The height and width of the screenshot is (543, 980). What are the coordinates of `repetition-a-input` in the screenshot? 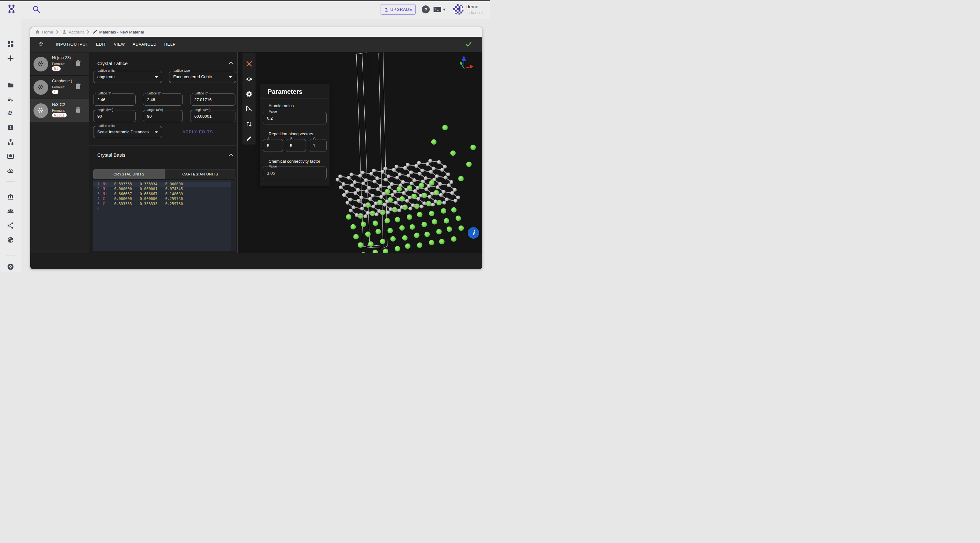 It's located at (273, 145).